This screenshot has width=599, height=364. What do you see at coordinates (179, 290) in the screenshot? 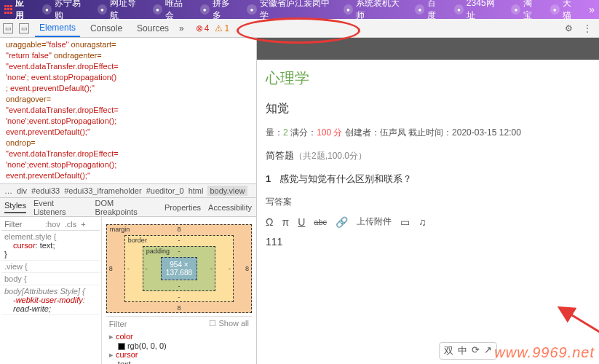
I see `computed-pane: margin 8888 border ---- padding ---- 954…` at bounding box center [179, 290].